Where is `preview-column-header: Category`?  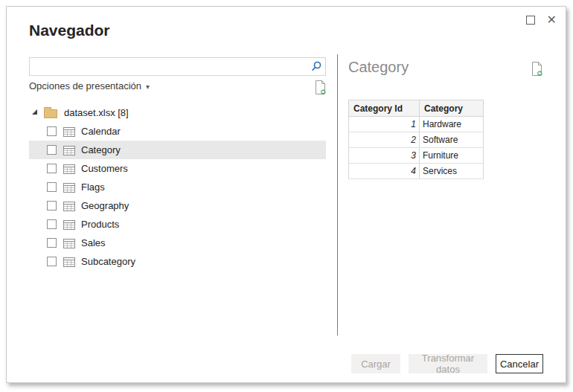
preview-column-header: Category is located at coordinates (452, 109).